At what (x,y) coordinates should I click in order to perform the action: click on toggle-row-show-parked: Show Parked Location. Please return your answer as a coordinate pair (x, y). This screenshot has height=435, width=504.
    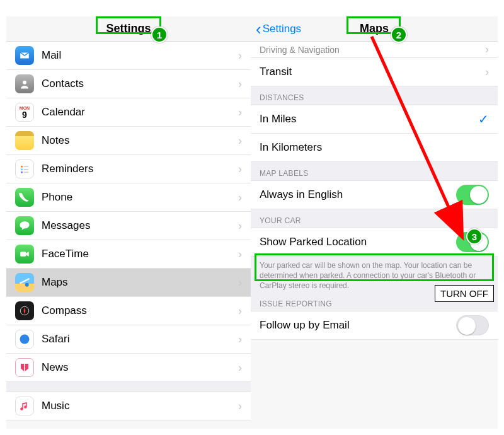
    Looking at the image, I should click on (374, 242).